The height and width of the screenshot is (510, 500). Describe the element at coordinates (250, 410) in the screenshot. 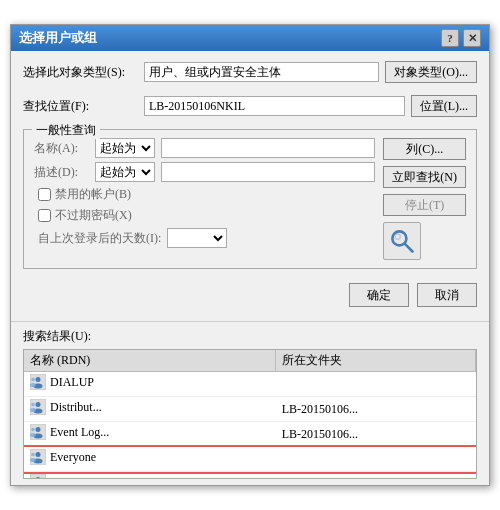

I see `table-row: Distribut...LB-20150106...` at that location.